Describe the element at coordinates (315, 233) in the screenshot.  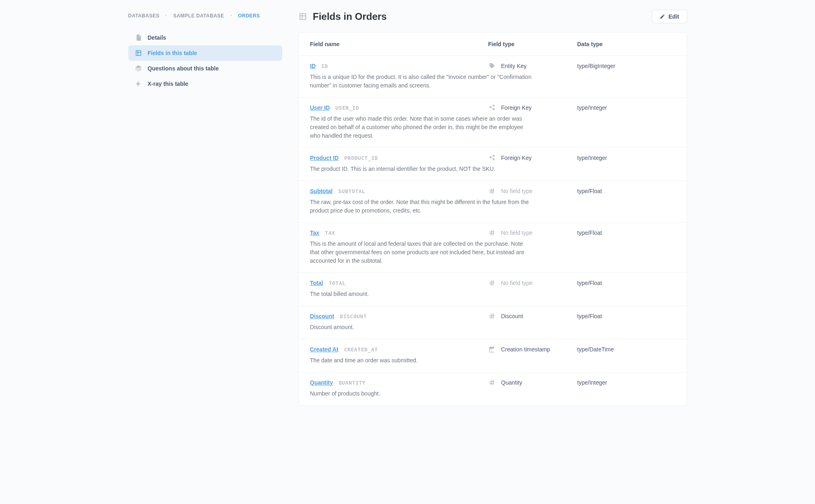
I see `field-name: Tax` at that location.